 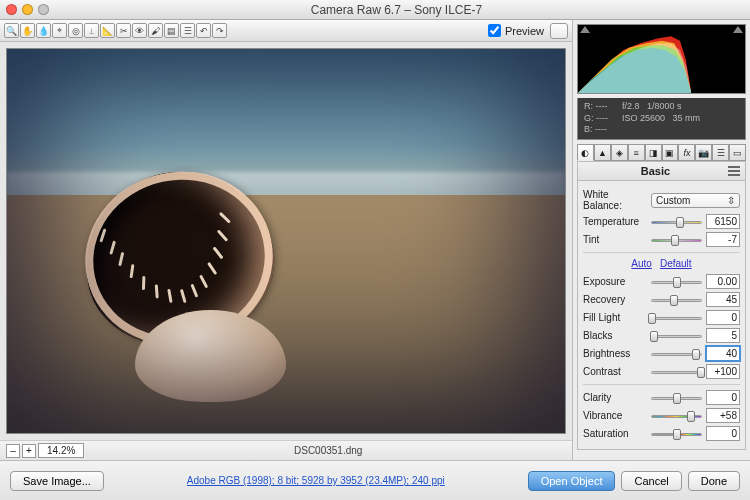 I want to click on open-object-button: Open Object, so click(x=572, y=481).